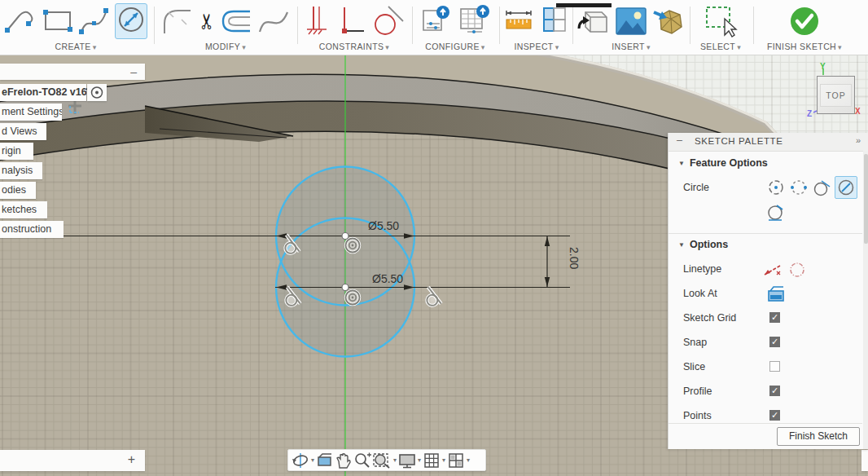 This screenshot has height=476, width=868. Describe the element at coordinates (769, 142) in the screenshot. I see `sketch-palette-header: – SKETCH PALETTE »` at that location.